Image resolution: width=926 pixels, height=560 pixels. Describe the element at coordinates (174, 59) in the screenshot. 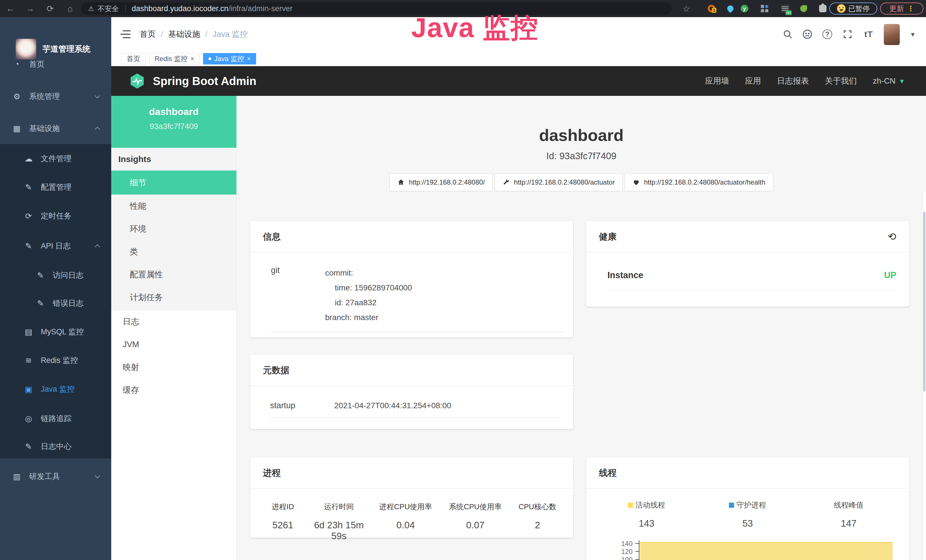

I see `tab-redis: Redis 监控 ×` at that location.